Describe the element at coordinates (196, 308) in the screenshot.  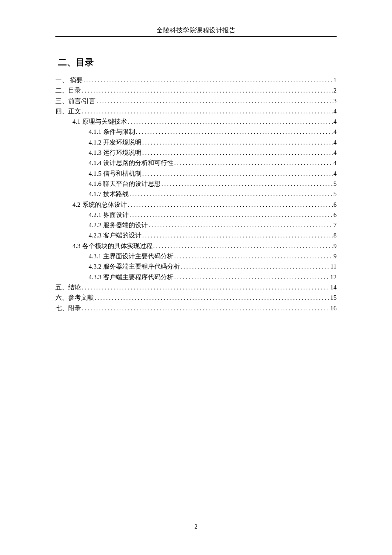
I see `toc-entry: 七、附录16` at that location.